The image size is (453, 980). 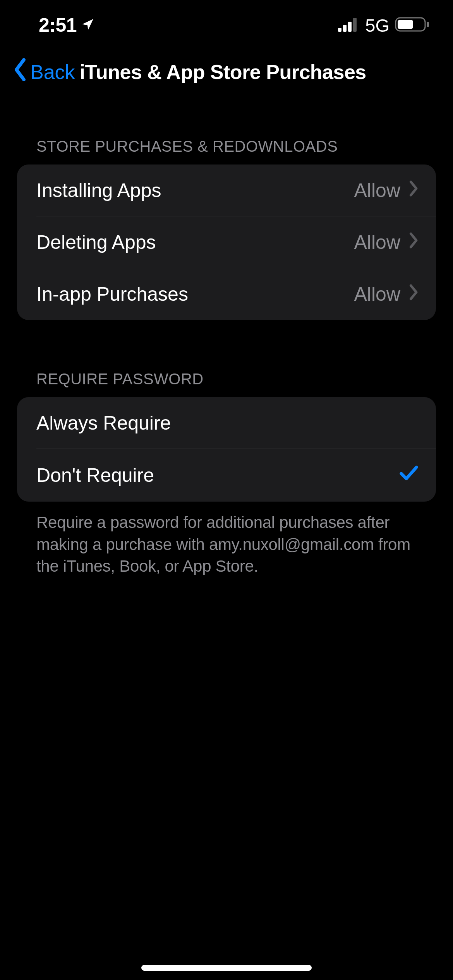 I want to click on cell-deleting-apps: Deleting Apps Allow, so click(x=226, y=242).